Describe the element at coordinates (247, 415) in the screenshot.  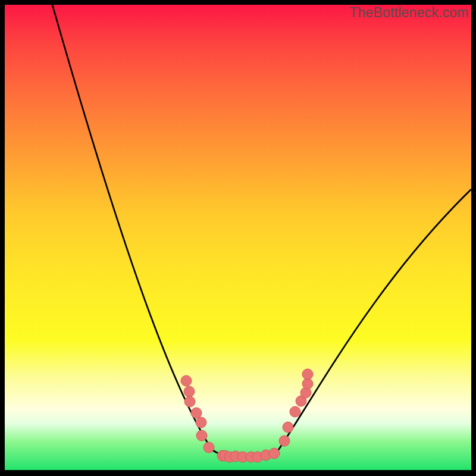
I see `highlight-dots` at that location.